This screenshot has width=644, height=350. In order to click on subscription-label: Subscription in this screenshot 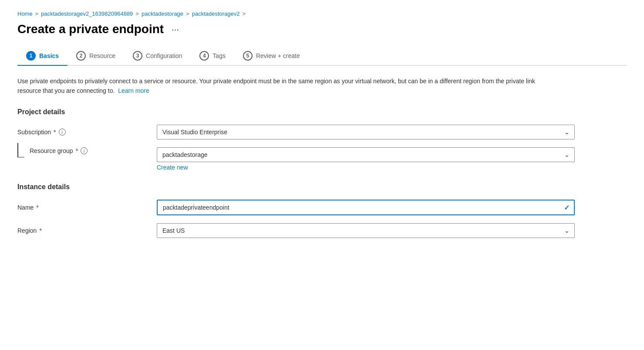, I will do `click(34, 132)`.